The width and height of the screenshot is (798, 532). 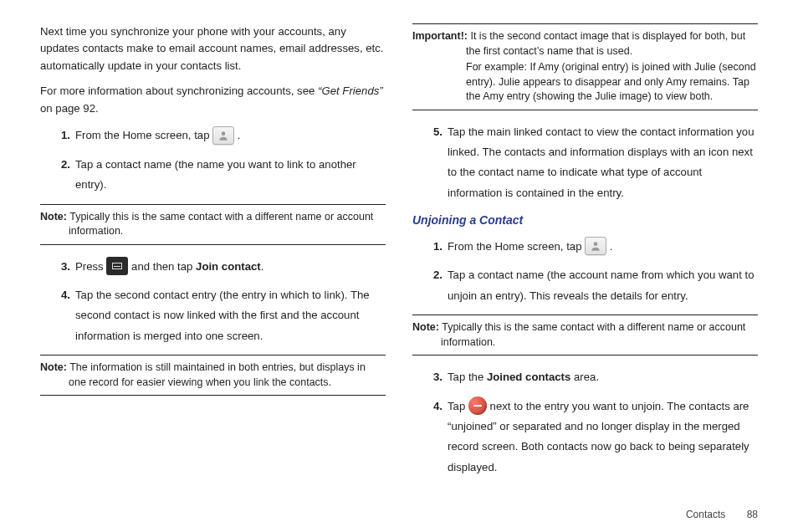 What do you see at coordinates (212, 224) in the screenshot?
I see `note-box-1: Note: Typically this is the same contact…` at bounding box center [212, 224].